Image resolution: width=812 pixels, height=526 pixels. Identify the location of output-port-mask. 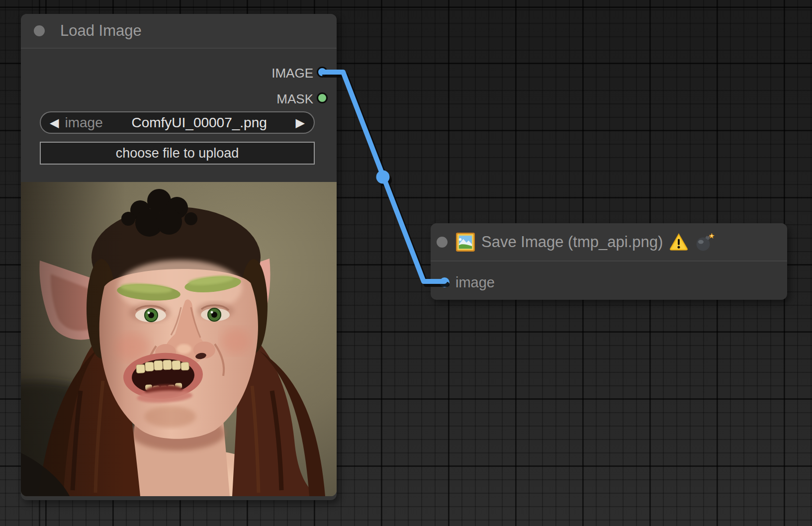
(322, 98).